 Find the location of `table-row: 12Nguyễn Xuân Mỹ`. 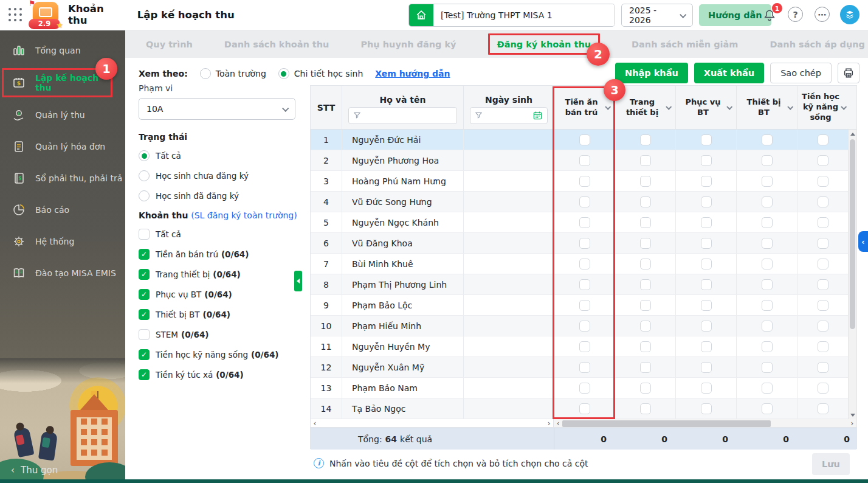

table-row: 12Nguyễn Xuân Mỹ is located at coordinates (584, 367).